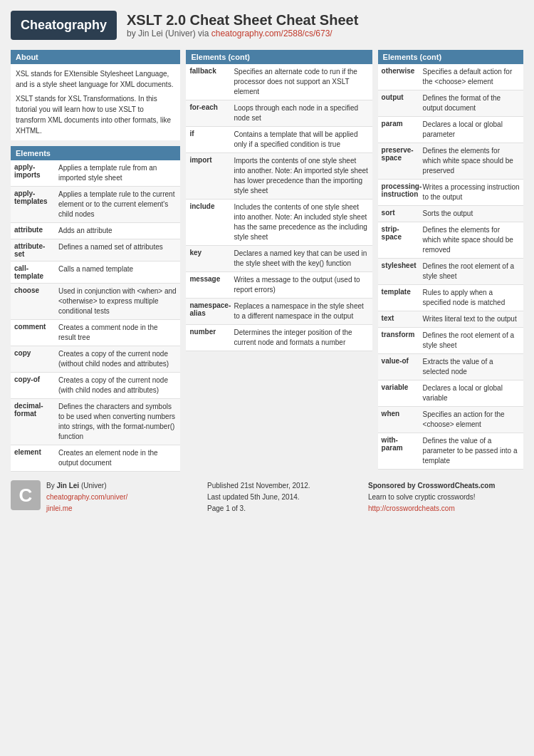  What do you see at coordinates (451, 341) in the screenshot?
I see `table-row: transform Defines the root element of a …` at bounding box center [451, 341].